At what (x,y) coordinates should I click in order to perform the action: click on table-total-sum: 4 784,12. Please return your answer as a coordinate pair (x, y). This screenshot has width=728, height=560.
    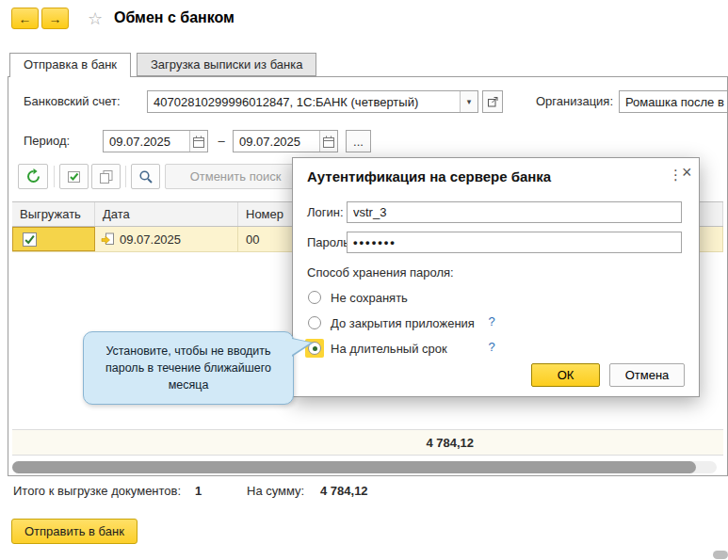
    Looking at the image, I should click on (358, 442).